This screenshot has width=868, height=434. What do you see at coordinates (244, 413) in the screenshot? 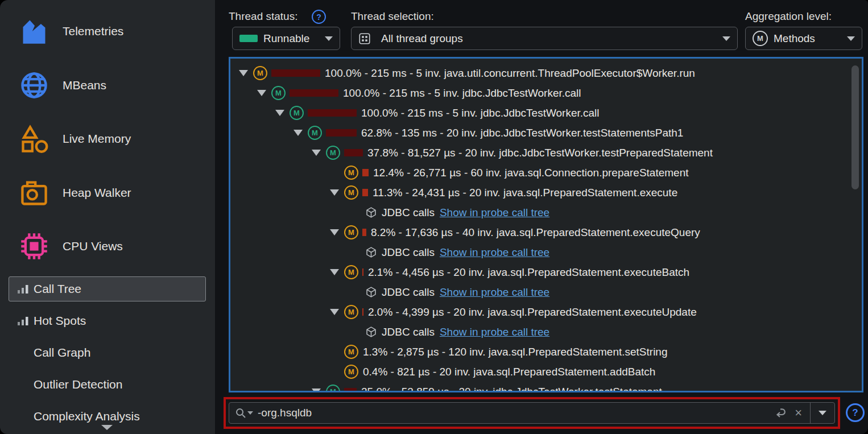
I see `search-icon` at bounding box center [244, 413].